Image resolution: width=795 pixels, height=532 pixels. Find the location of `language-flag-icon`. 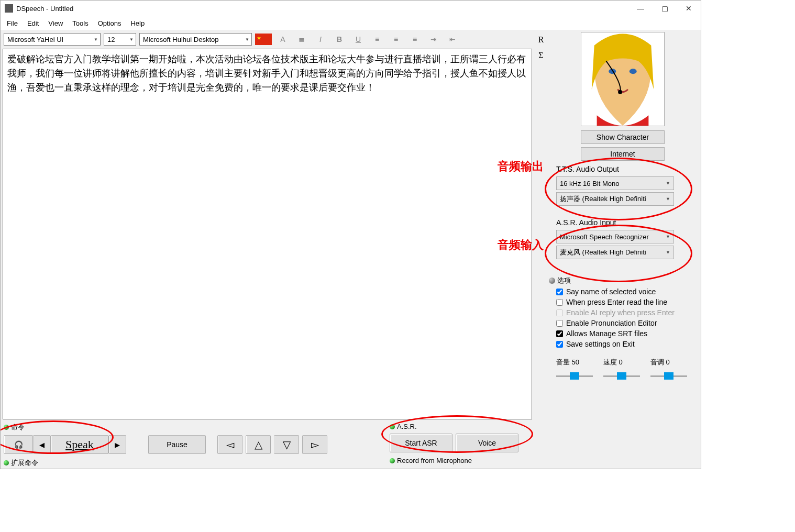

language-flag-icon is located at coordinates (263, 39).